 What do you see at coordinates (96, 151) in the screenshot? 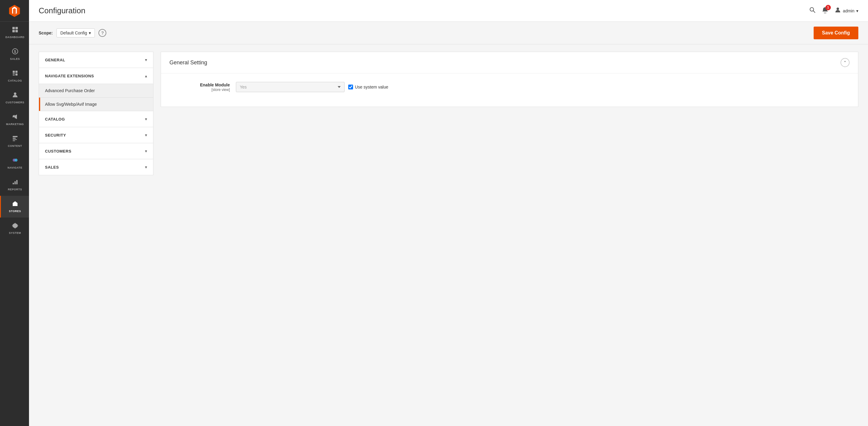
I see `accordion-customers-header: CUSTOMERS ▾` at bounding box center [96, 151].